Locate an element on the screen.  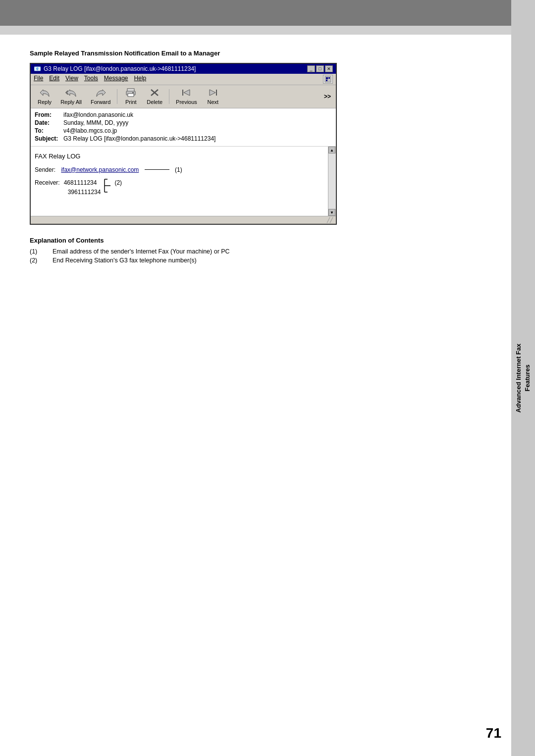
email-body-container: FAX Relay LOG Sender: ifax@network.panas… is located at coordinates (183, 181).